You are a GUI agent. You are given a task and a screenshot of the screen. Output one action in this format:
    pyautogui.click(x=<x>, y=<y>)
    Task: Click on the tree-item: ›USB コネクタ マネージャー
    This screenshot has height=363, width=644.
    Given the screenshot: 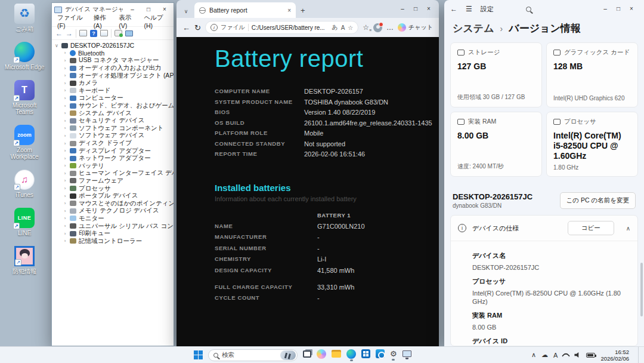 What is the action you would take?
    pyautogui.click(x=114, y=61)
    